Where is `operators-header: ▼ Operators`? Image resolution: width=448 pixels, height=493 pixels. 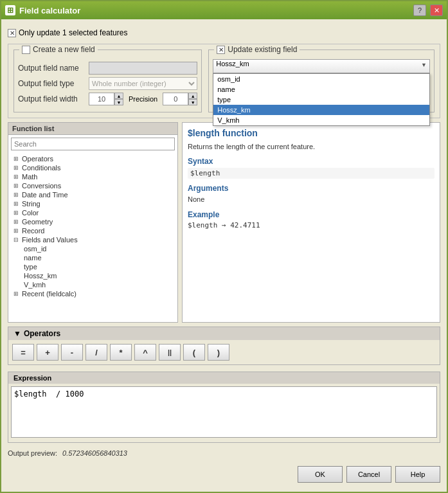 operators-header: ▼ Operators is located at coordinates (224, 334).